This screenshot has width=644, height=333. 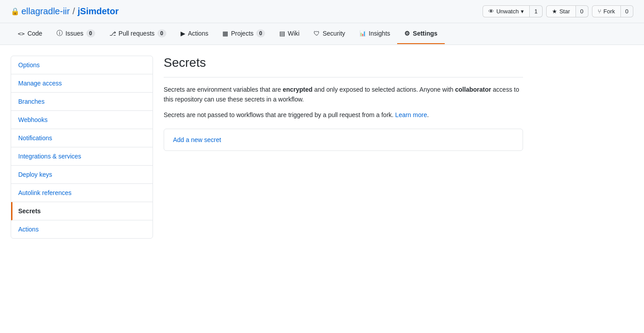 I want to click on settings-sidebar: Options Manage access Branches Webhooks …, so click(x=82, y=147).